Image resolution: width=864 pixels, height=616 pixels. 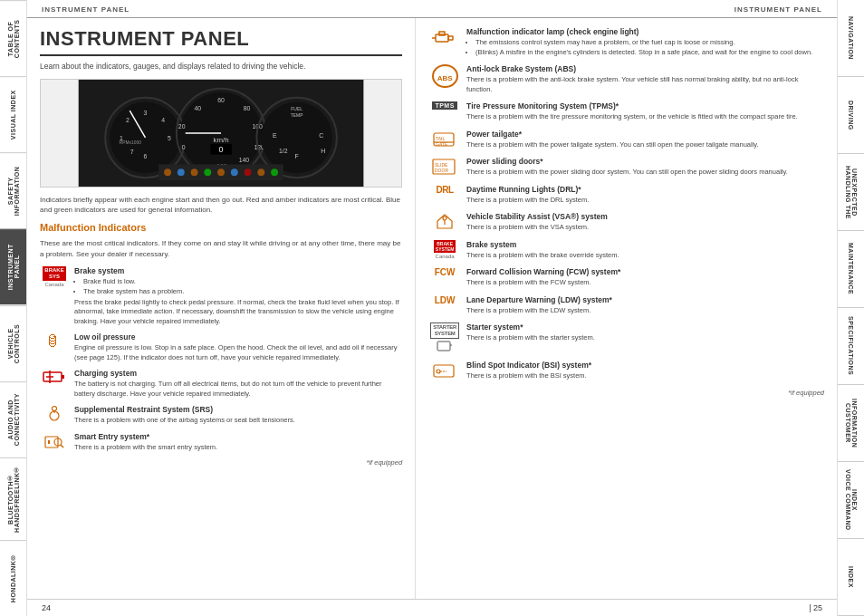 I want to click on page-title: INSTRUMENT PANEL, so click(x=221, y=42).